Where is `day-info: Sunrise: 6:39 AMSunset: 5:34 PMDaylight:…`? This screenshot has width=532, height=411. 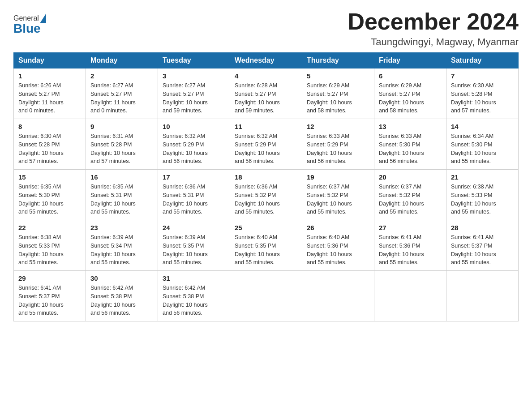 day-info: Sunrise: 6:39 AMSunset: 5:34 PMDaylight:… is located at coordinates (113, 250).